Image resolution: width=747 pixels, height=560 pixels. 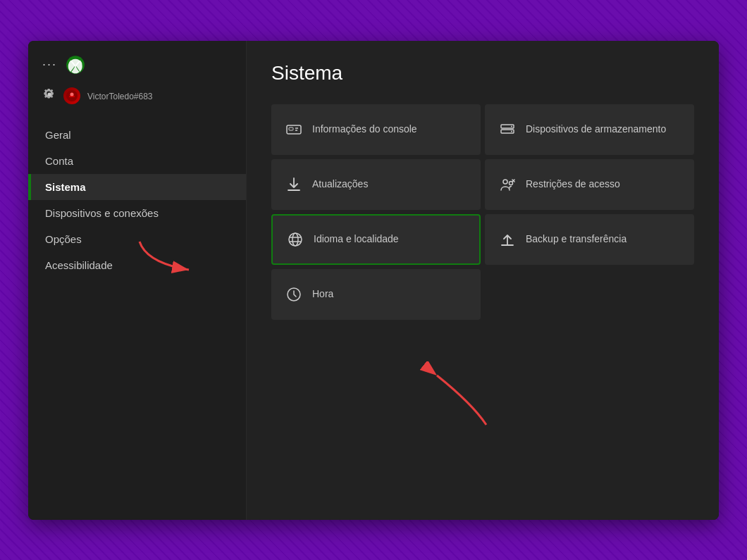 I want to click on restrictions-icon, so click(x=507, y=185).